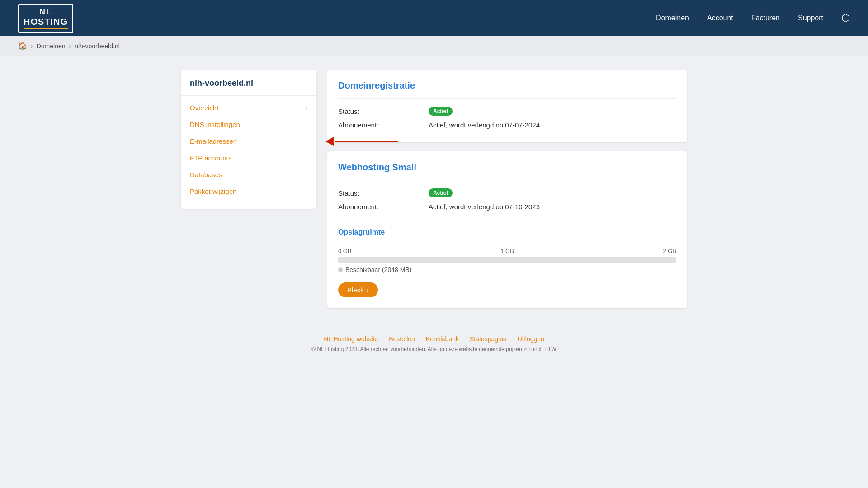 The image size is (868, 488). What do you see at coordinates (23, 46) in the screenshot?
I see `home-icon: 🏠` at bounding box center [23, 46].